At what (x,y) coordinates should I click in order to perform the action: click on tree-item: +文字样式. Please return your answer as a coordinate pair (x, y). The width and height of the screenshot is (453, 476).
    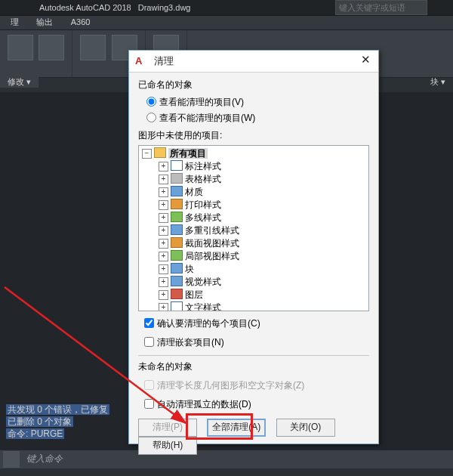
    Looking at the image, I should click on (263, 307).